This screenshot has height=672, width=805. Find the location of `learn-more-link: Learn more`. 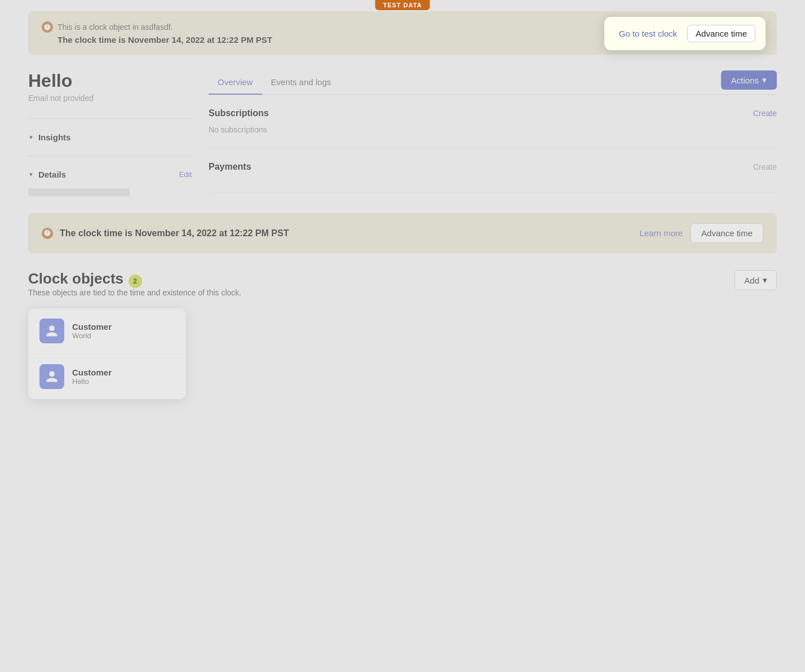

learn-more-link: Learn more is located at coordinates (661, 233).